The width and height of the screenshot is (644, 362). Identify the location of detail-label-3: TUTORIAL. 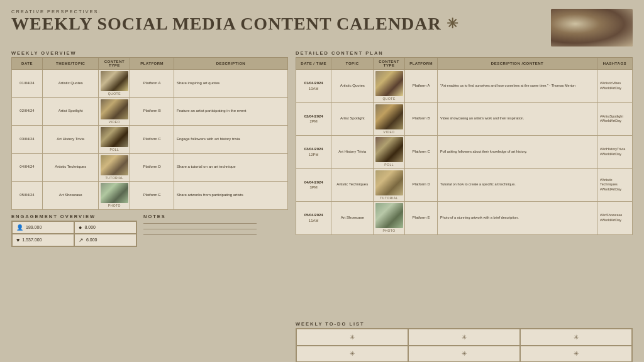
(389, 199).